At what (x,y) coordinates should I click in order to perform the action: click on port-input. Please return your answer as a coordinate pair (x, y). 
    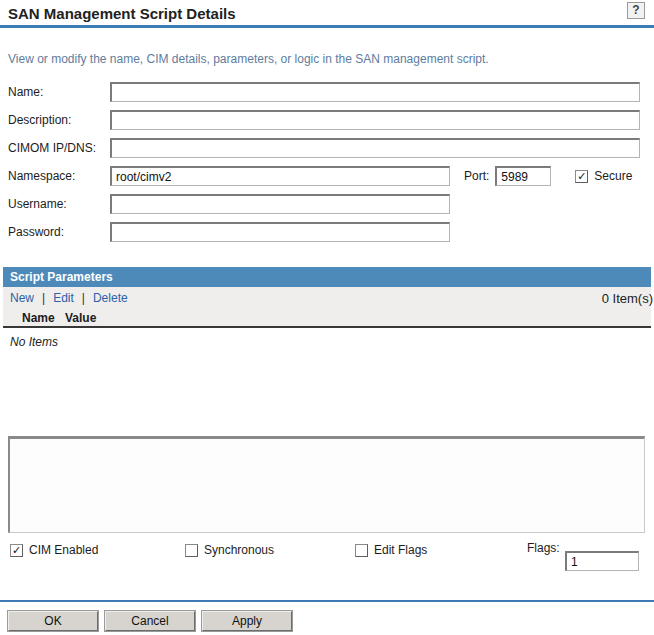
    Looking at the image, I should click on (523, 176).